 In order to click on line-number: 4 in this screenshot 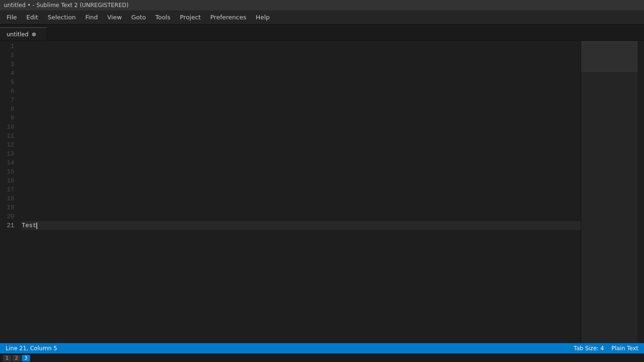, I will do `click(9, 74)`.